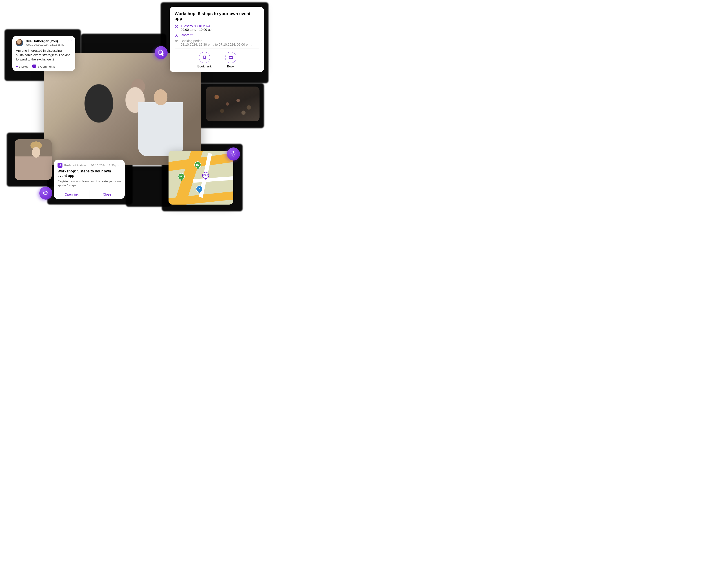 This screenshot has width=728, height=584. Describe the element at coordinates (161, 53) in the screenshot. I see `calendar-check-icon` at that location.